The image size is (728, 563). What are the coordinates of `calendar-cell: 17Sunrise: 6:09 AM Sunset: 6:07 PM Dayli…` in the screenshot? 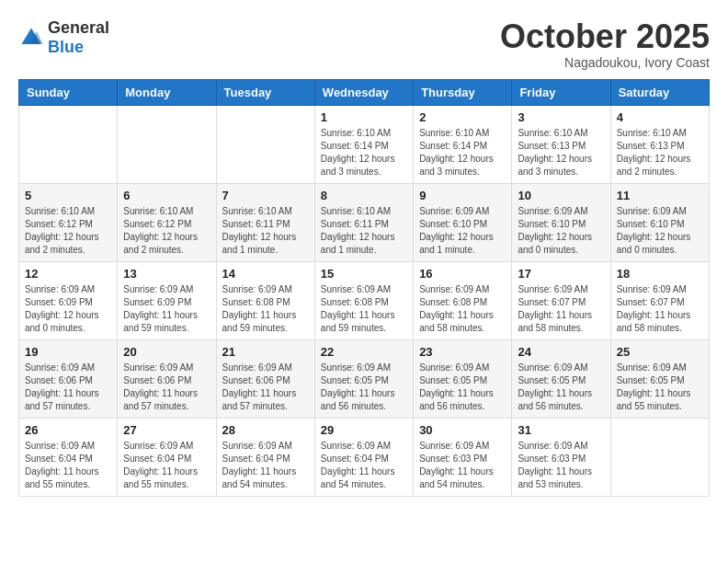 It's located at (561, 300).